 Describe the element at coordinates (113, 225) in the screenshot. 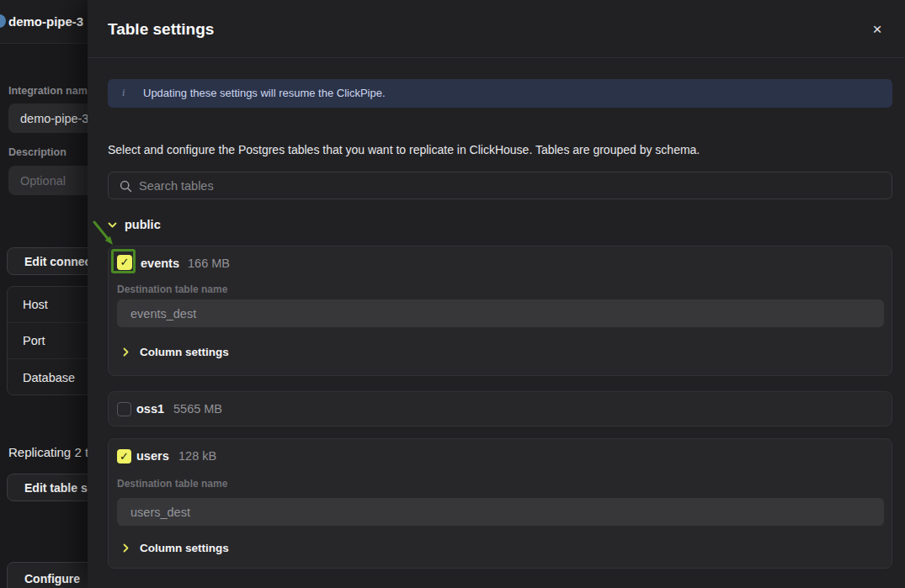

I see `chevron-down-icon` at that location.